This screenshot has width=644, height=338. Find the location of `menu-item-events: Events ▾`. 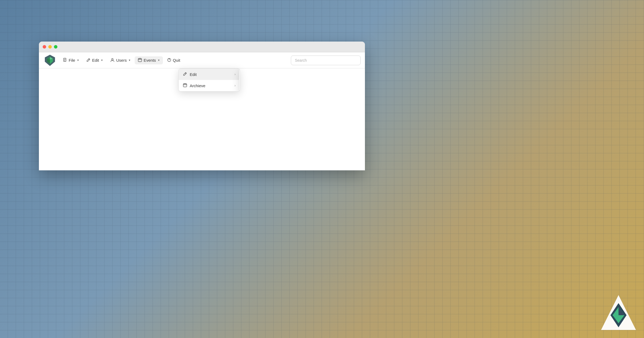

menu-item-events: Events ▾ is located at coordinates (149, 60).